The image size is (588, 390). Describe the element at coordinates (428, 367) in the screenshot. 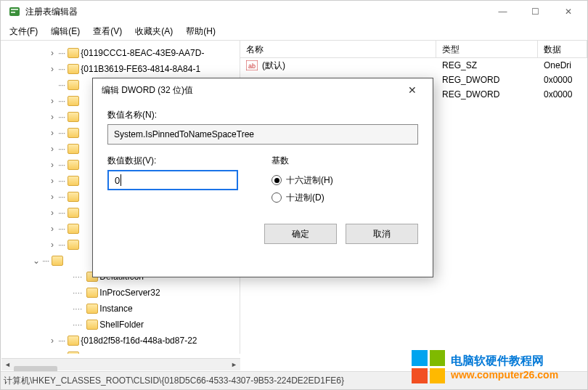

I see `windows-logo-icon` at that location.